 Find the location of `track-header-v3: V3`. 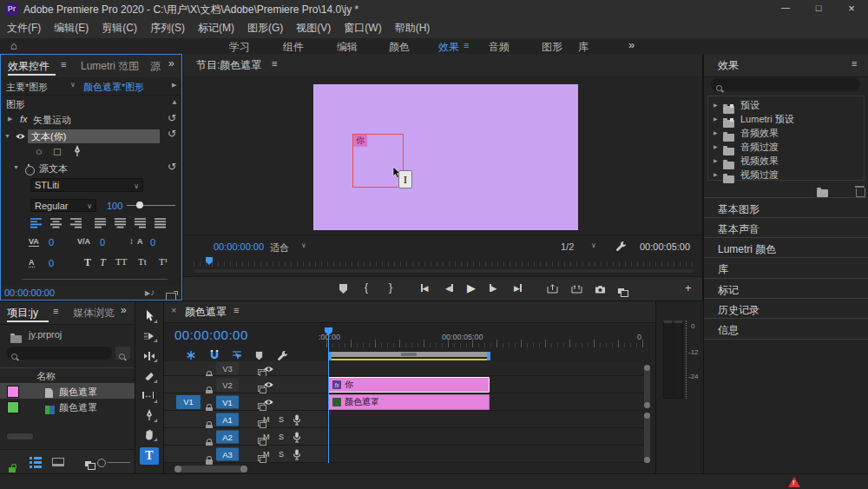

track-header-v3: V3 is located at coordinates (245, 368).